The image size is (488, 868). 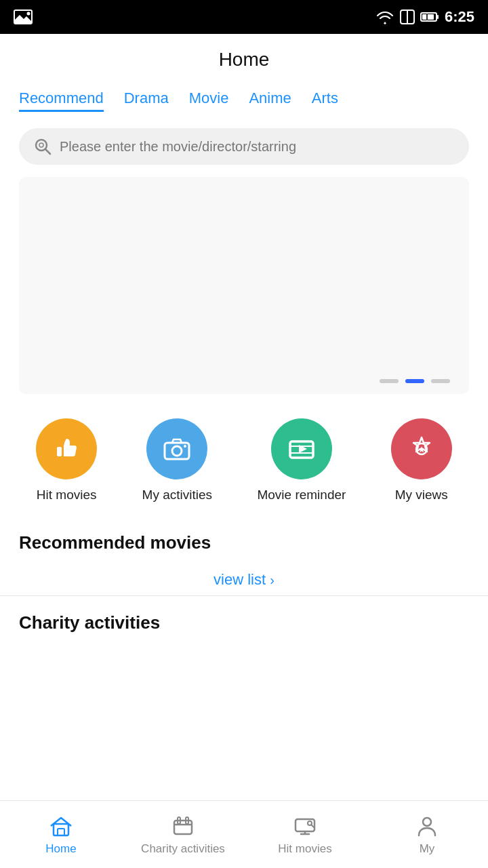 What do you see at coordinates (43, 146) in the screenshot?
I see `search-icon` at bounding box center [43, 146].